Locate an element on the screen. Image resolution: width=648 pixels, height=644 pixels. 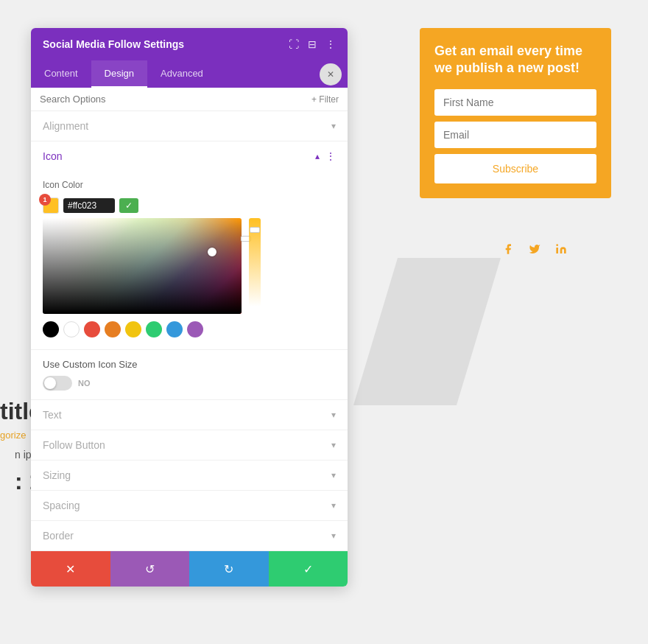
panel-close-button: ✕ is located at coordinates (331, 74).